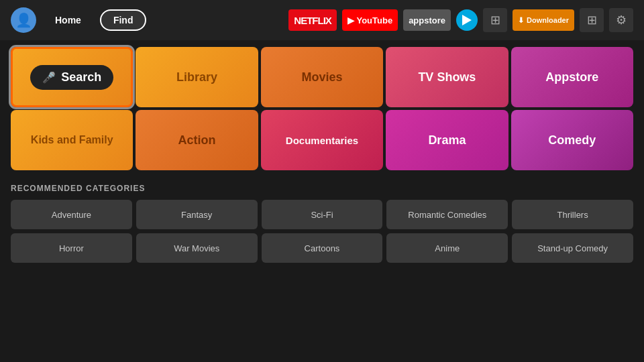 Image resolution: width=644 pixels, height=362 pixels. Describe the element at coordinates (543, 20) in the screenshot. I see `downloader-button: ⬇ Downloader` at that location.